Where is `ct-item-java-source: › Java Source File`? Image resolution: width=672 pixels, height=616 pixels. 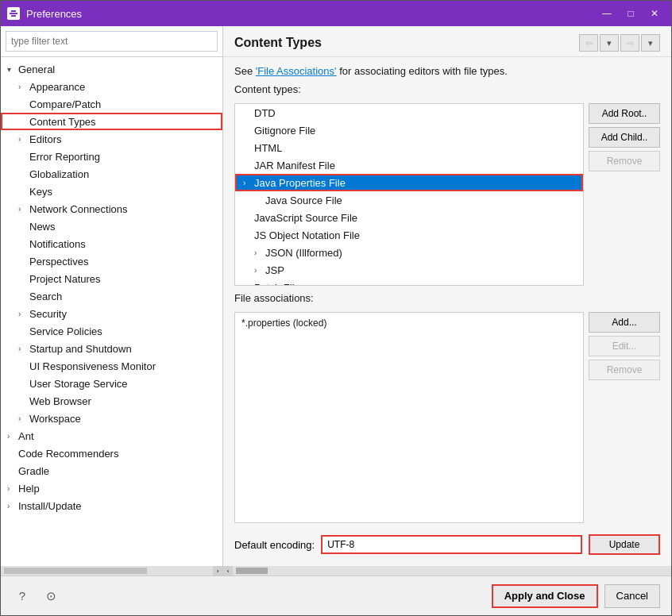
ct-item-java-source: › Java Source File is located at coordinates (409, 200).